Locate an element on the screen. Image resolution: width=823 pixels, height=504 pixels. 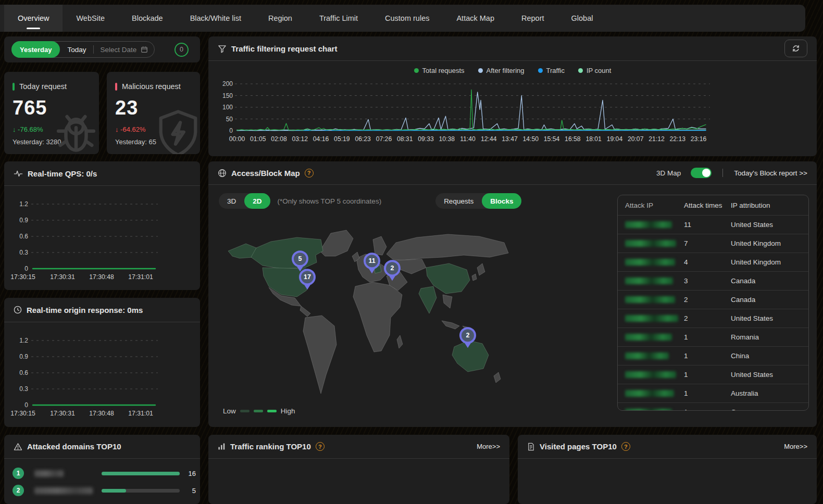
nav-tab-custom-rules: Custom rules is located at coordinates (407, 18).